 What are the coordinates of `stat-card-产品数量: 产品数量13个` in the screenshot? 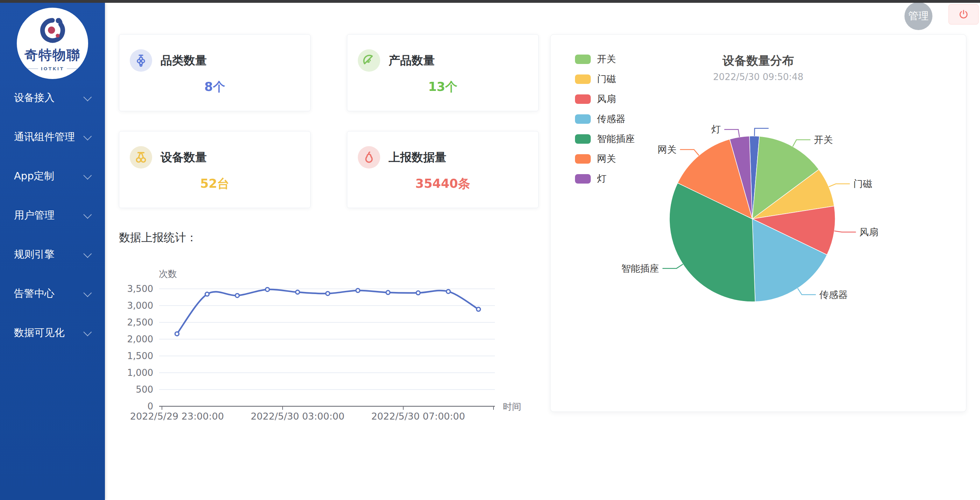 It's located at (443, 73).